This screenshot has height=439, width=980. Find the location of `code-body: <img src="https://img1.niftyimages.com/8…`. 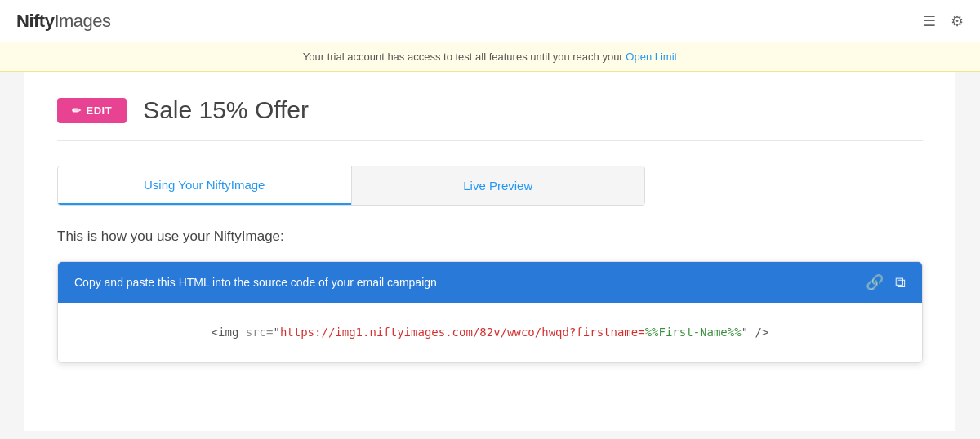

code-body: <img src="https://img1.niftyimages.com/8… is located at coordinates (490, 333).